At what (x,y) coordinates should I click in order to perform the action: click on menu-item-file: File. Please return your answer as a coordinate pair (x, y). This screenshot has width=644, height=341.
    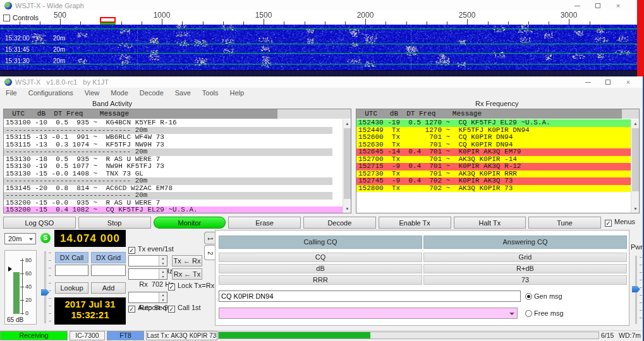
    Looking at the image, I should click on (11, 92).